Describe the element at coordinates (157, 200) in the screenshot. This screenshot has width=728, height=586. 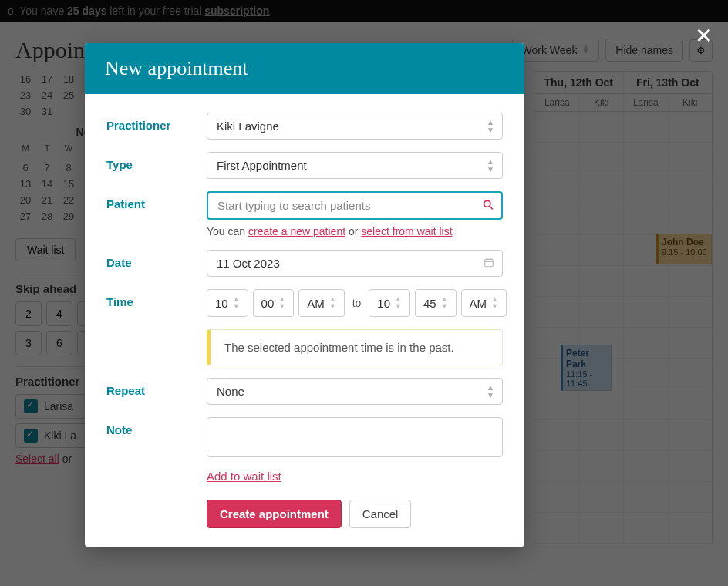
I see `label-patient: Patient` at that location.